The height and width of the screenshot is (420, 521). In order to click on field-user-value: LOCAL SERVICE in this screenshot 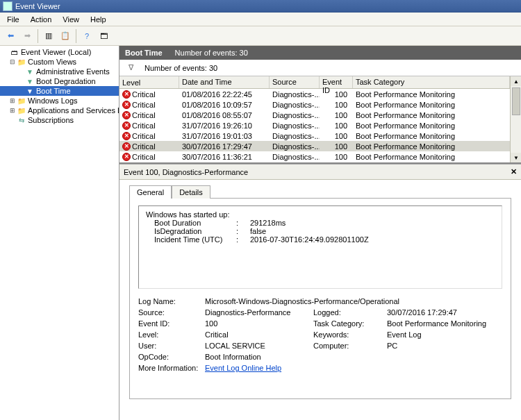, I will do `click(257, 346)`.